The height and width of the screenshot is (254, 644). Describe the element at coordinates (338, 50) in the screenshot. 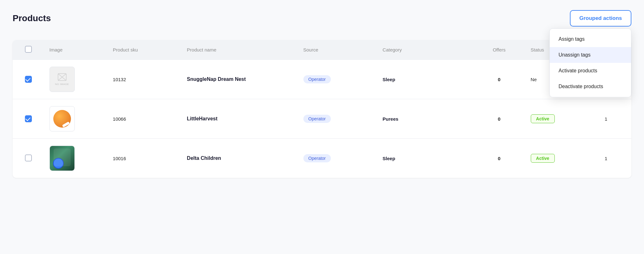

I see `col-source-header: Source` at that location.